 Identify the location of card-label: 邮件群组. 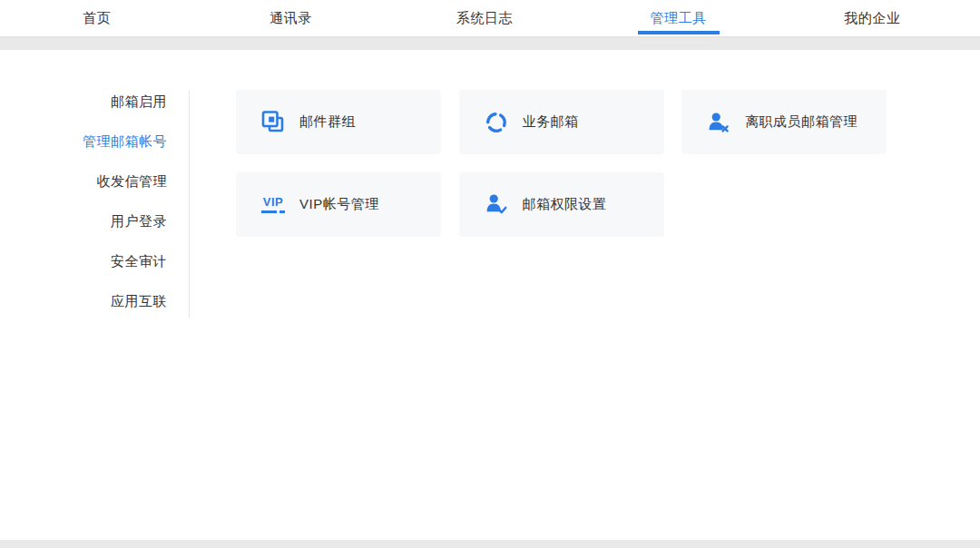
(328, 122).